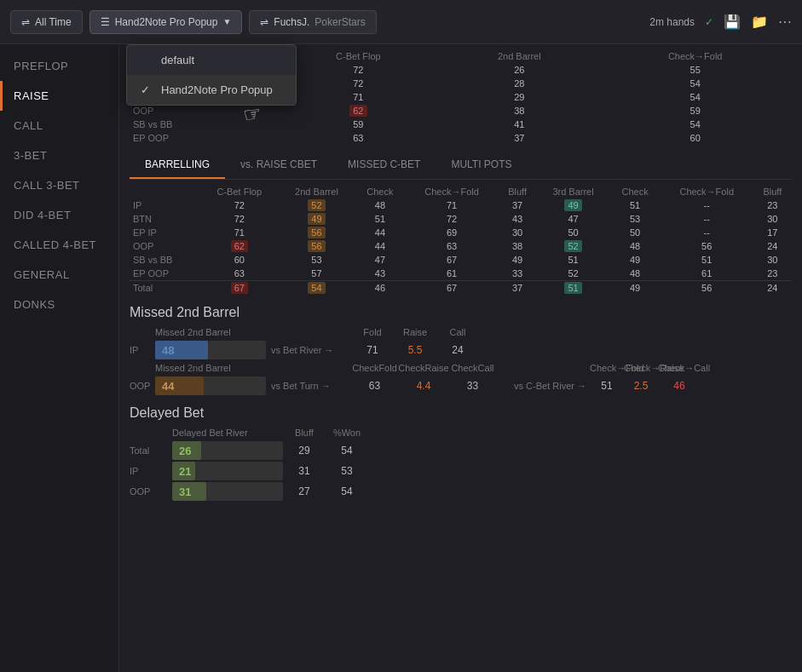 The height and width of the screenshot is (672, 802). What do you see at coordinates (151, 451) in the screenshot?
I see `delayed-total-label: Total` at bounding box center [151, 451].